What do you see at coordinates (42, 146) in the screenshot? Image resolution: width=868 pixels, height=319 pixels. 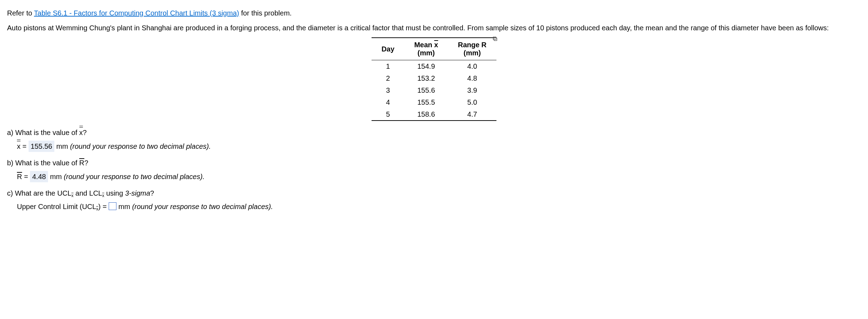 I see `answer-a-value: 155.56` at bounding box center [42, 146].